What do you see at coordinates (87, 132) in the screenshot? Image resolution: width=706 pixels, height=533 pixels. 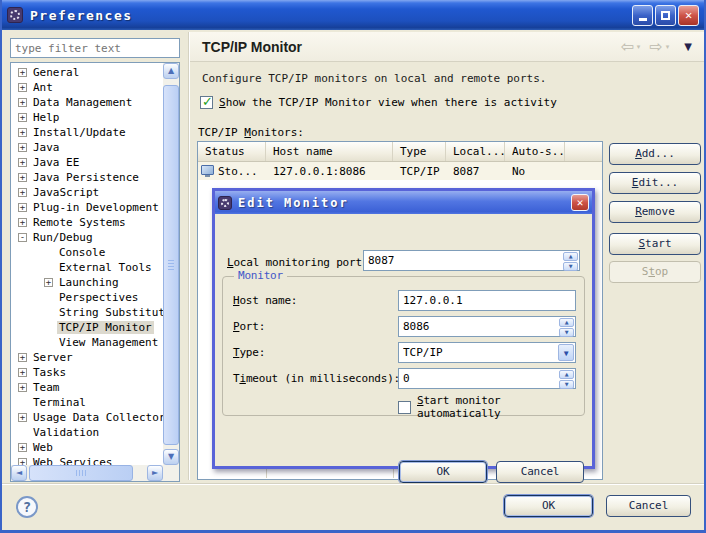 I see `sidebar-tree-item: + Install/Update` at bounding box center [87, 132].